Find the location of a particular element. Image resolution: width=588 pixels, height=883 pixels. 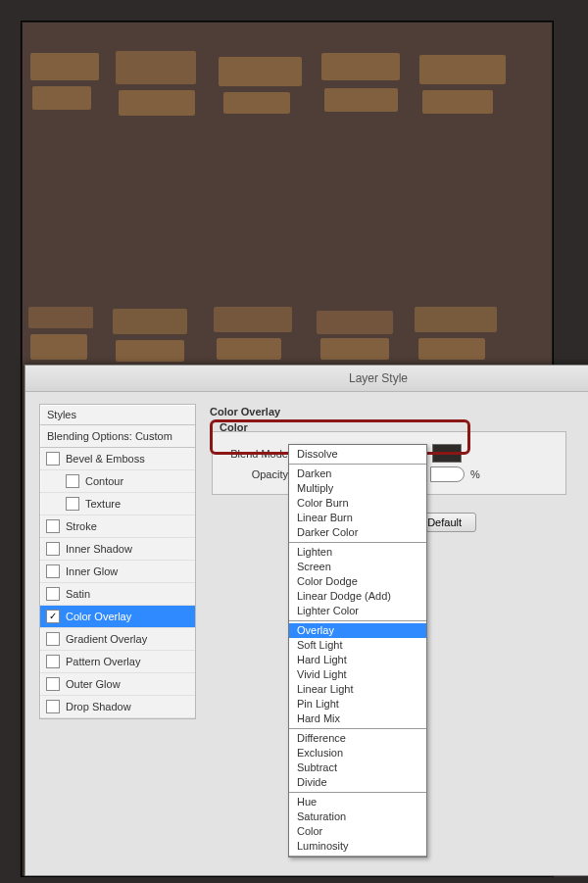

style-row-pattern-overlay: Pattern Overlay is located at coordinates (118, 662).